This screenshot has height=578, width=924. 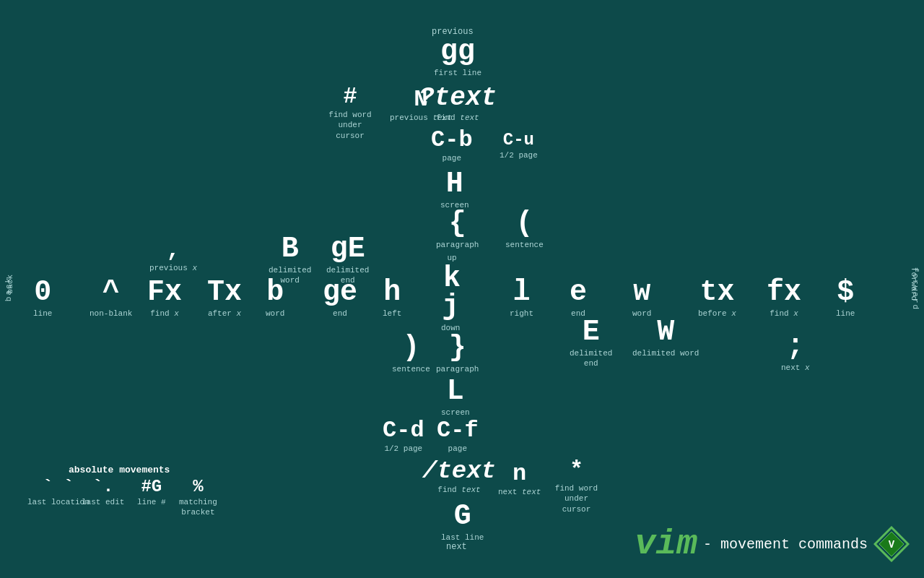 I want to click on cmd-b: b word, so click(x=275, y=298).